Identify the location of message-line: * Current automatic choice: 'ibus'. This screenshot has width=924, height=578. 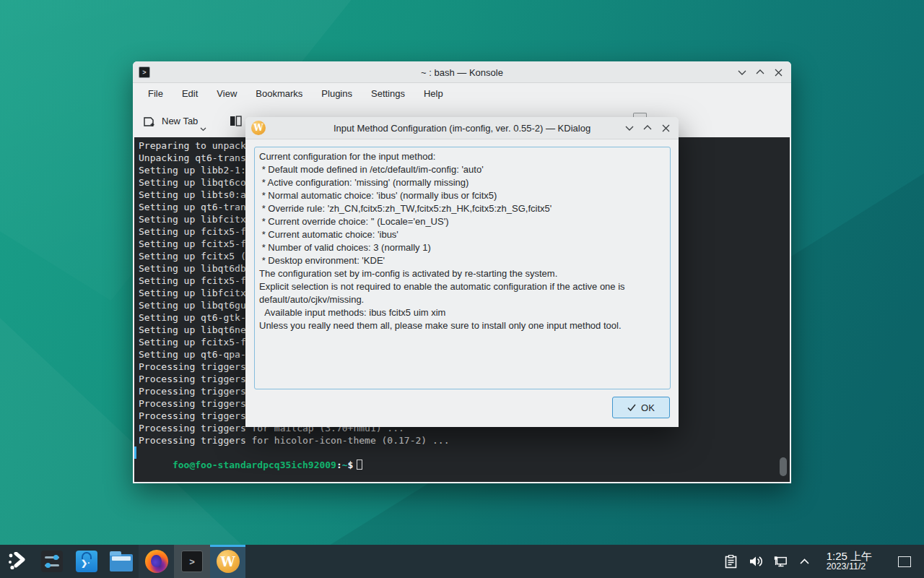
(462, 235).